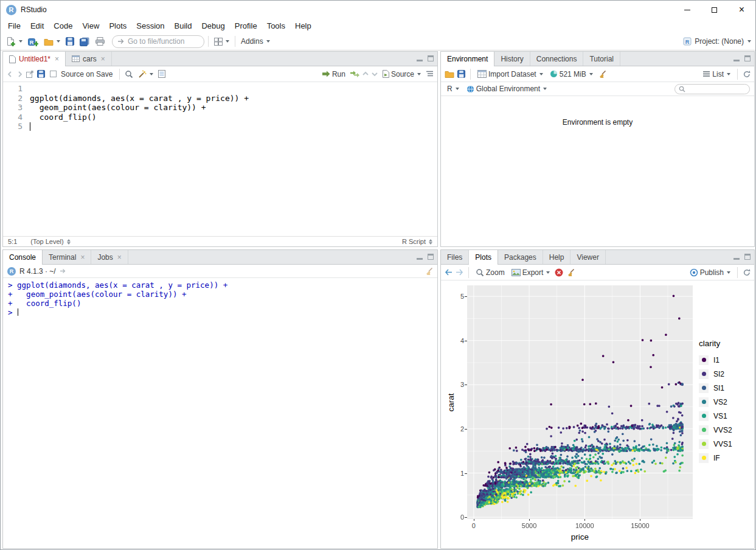 Image resolution: width=756 pixels, height=550 pixels. I want to click on menu-edit: Edit, so click(37, 26).